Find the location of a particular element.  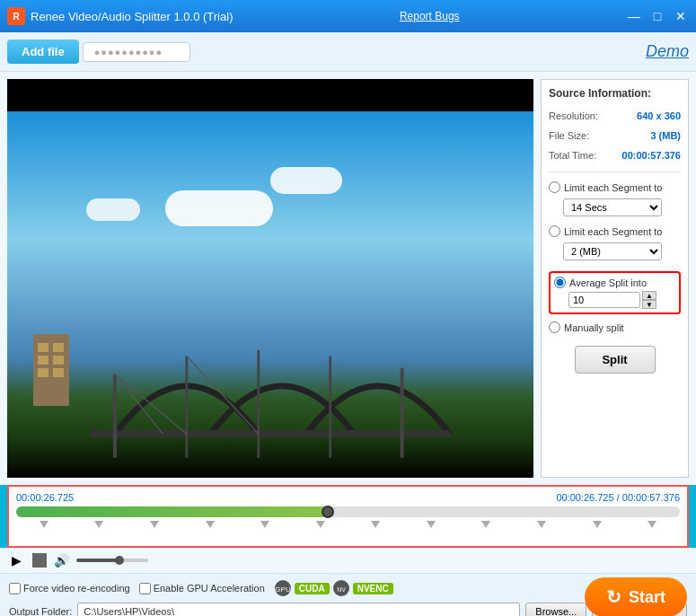

maximize-button: □ is located at coordinates (657, 16).